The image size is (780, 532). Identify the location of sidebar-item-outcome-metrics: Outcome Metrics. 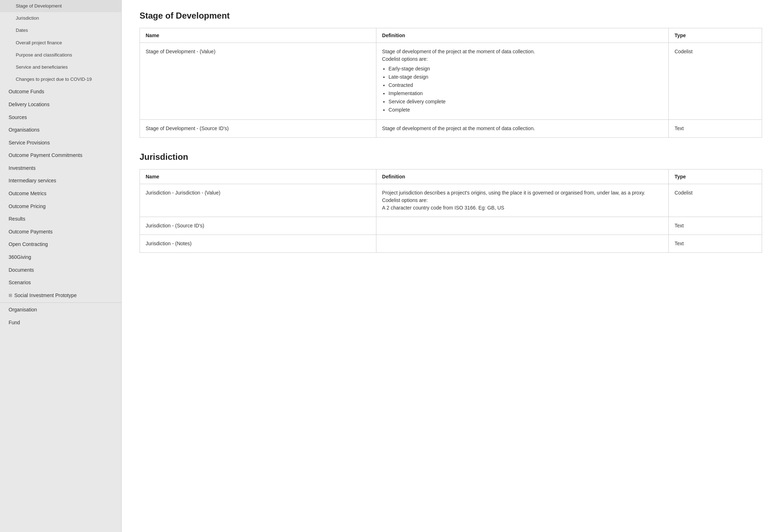
(61, 194).